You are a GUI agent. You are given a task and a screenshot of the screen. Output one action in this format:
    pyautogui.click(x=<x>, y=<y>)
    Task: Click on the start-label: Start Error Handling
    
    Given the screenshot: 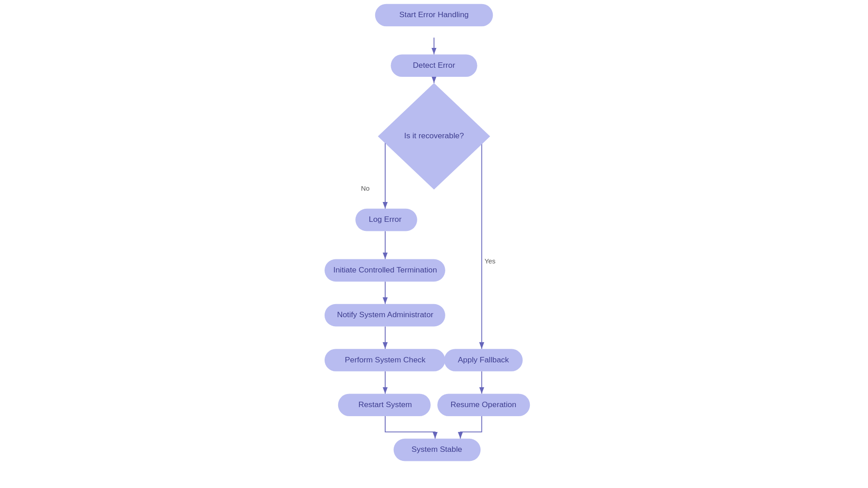 What is the action you would take?
    pyautogui.click(x=434, y=14)
    